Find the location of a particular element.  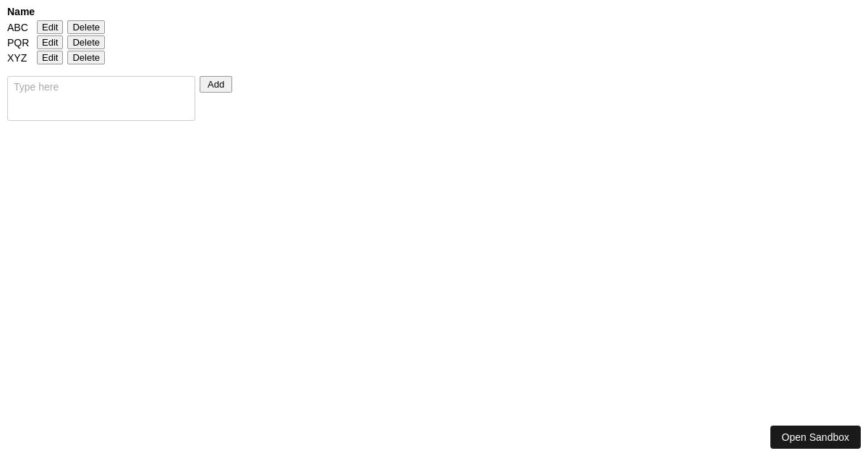

delete-button-xyz: Delete is located at coordinates (86, 58).